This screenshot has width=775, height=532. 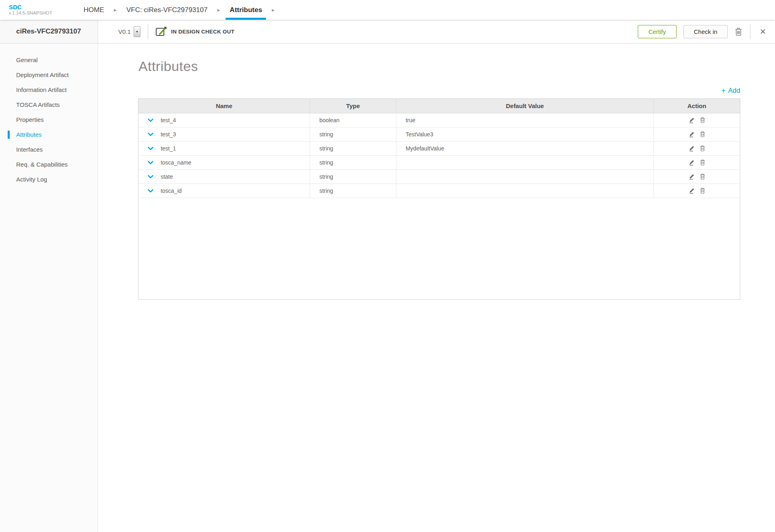 I want to click on table-row: state string, so click(x=439, y=177).